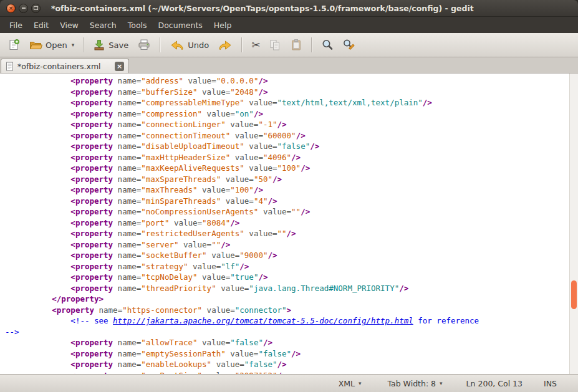 The width and height of the screenshot is (578, 392). What do you see at coordinates (287, 289) in the screenshot?
I see `code-line: <property name="threadPriority" value="j…` at bounding box center [287, 289].